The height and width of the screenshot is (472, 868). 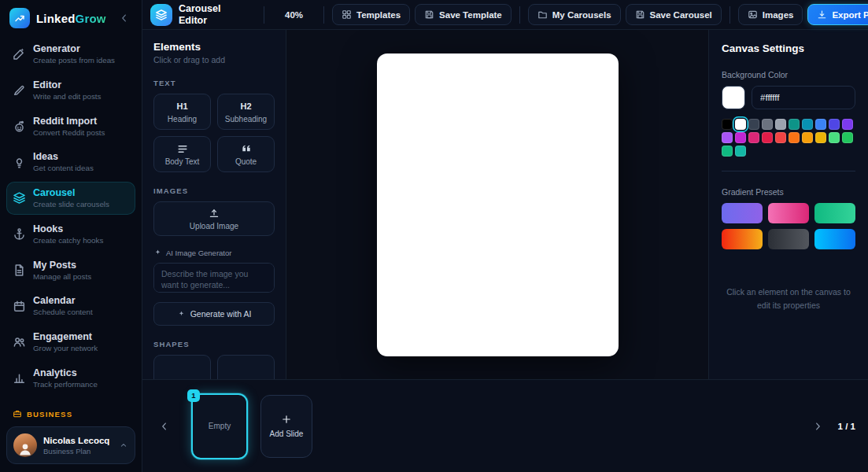 I want to click on color-row, so click(x=789, y=98).